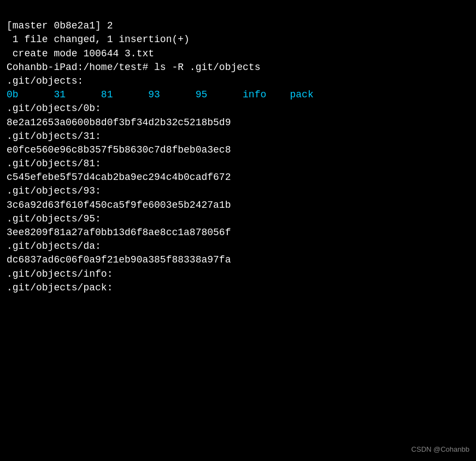  Describe the element at coordinates (238, 275) in the screenshot. I see `terminal-line: .git/objects/info:` at that location.